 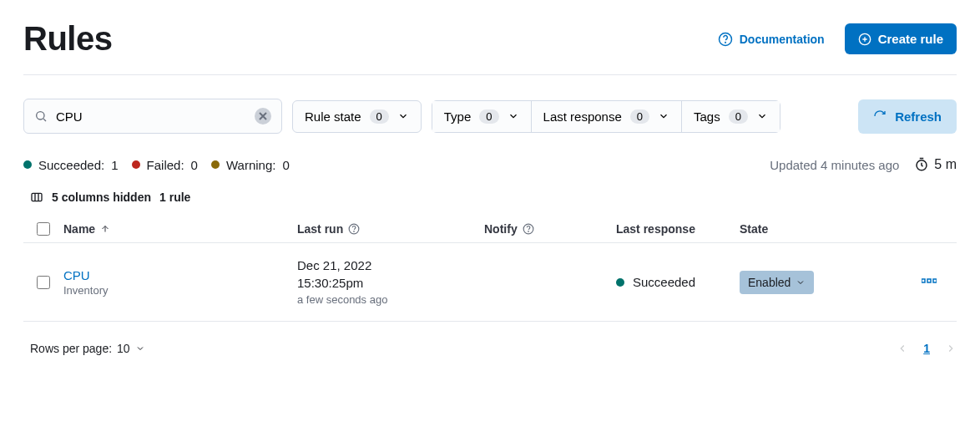 What do you see at coordinates (678, 229) in the screenshot?
I see `column-last-response: Last response` at bounding box center [678, 229].